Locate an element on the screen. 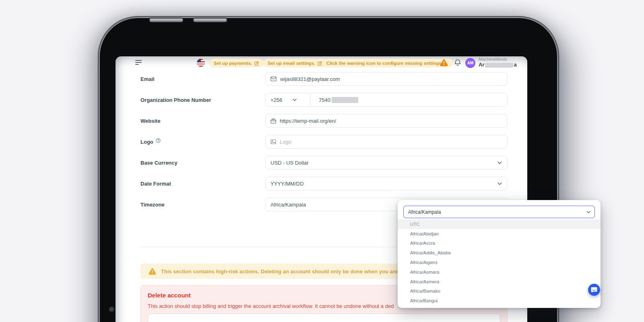  timezone-dropdown-panel: Africa/Kampala UTC Africa/Abidjan Africa… is located at coordinates (499, 254).